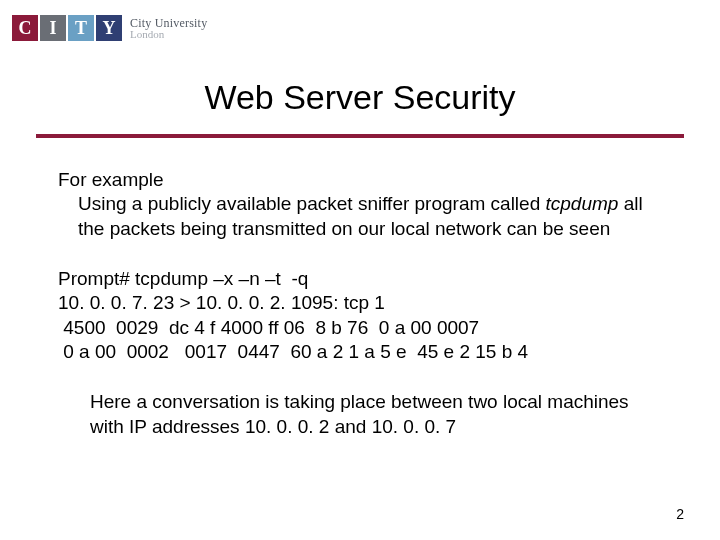 Image resolution: width=720 pixels, height=540 pixels. I want to click on paragraph-1: For example Using a publicly available p…, so click(360, 204).